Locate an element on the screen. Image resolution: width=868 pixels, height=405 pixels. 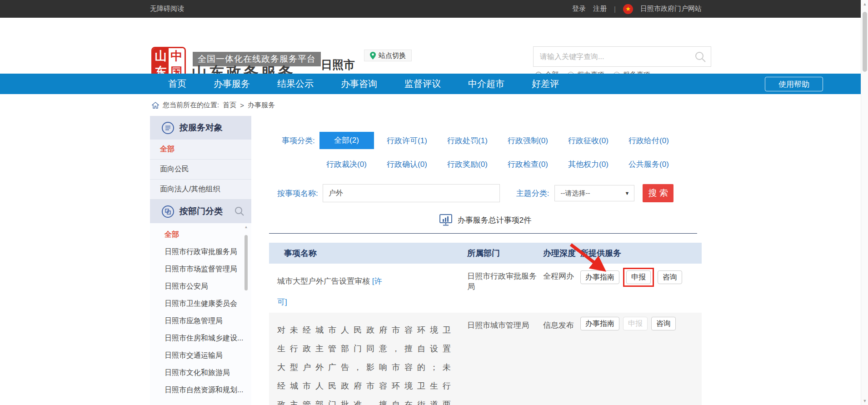
service-object-all: 全部 is located at coordinates (201, 150).